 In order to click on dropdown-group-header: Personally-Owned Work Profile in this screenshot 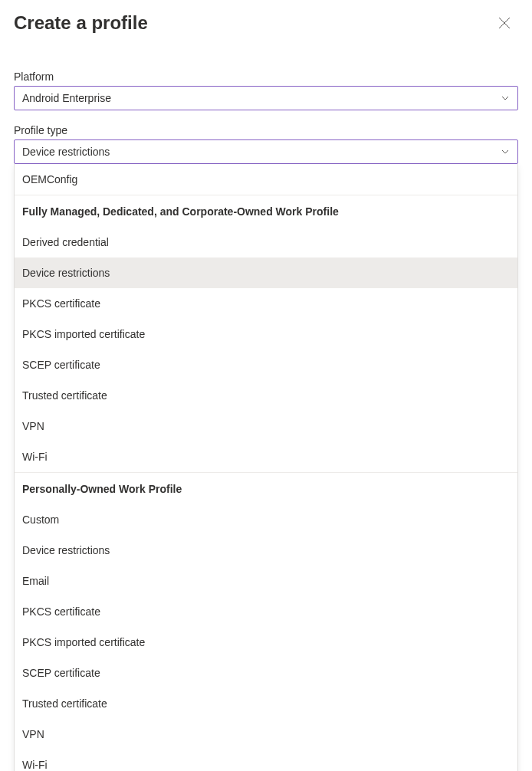, I will do `click(266, 488)`.